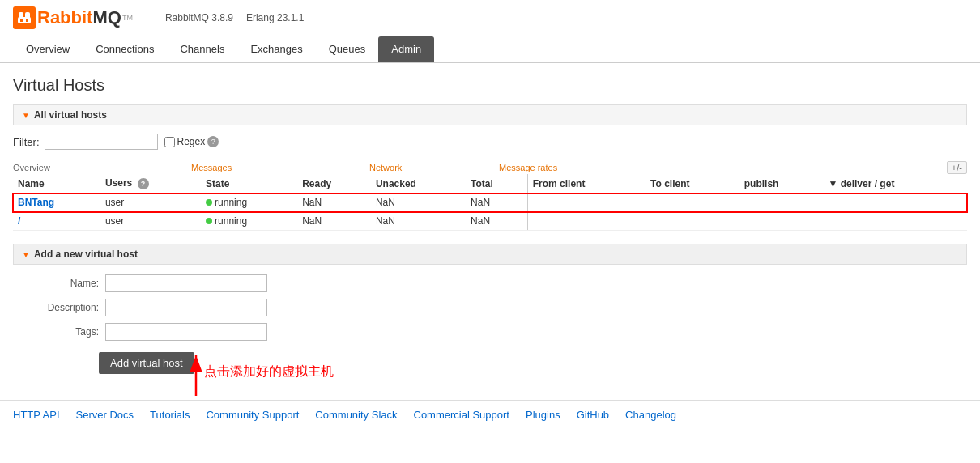 This screenshot has width=980, height=463. Describe the element at coordinates (70, 115) in the screenshot. I see `section-label: All virtual hosts` at that location.